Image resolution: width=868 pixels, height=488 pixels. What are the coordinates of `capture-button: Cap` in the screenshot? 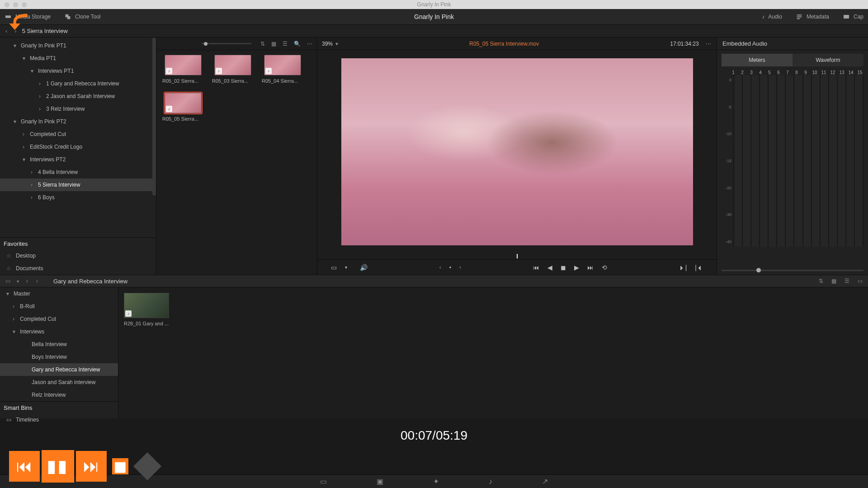 It's located at (853, 17).